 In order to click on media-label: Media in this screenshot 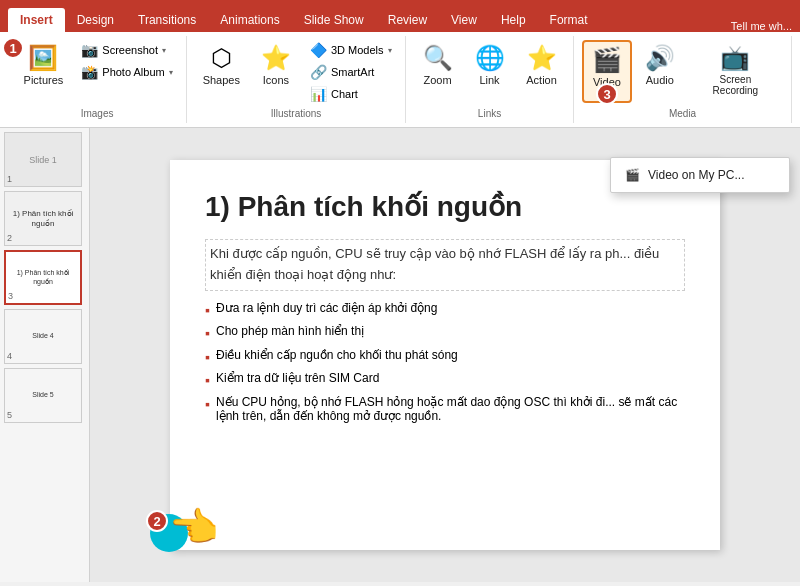, I will do `click(682, 112)`.